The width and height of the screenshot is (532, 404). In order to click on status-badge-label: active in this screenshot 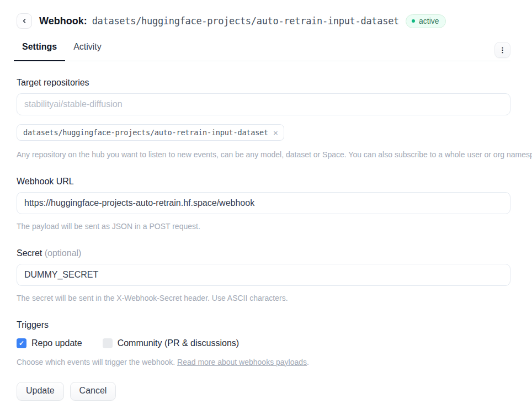, I will do `click(429, 21)`.